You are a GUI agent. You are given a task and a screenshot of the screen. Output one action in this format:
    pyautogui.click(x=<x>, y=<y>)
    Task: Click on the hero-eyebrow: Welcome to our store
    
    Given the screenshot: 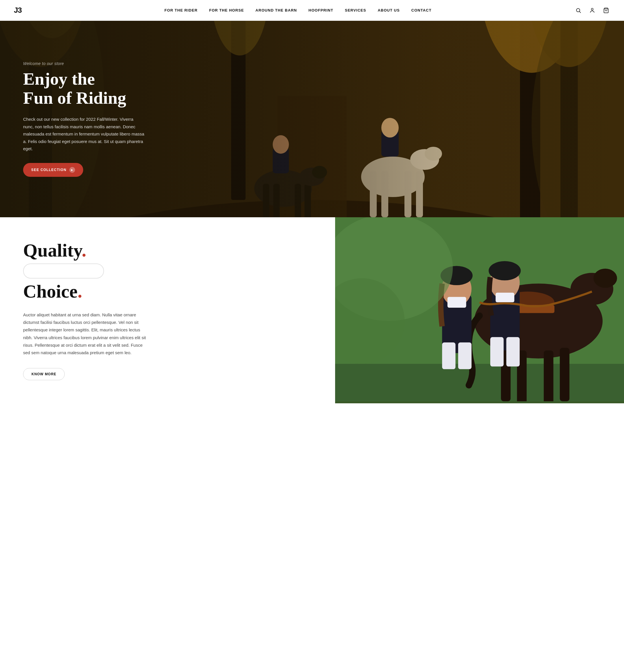 What is the action you would take?
    pyautogui.click(x=84, y=63)
    